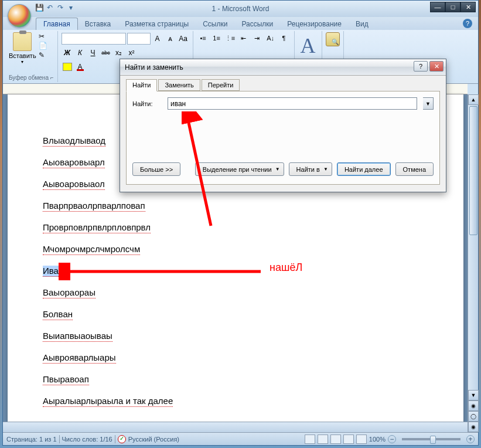 This screenshot has width=481, height=448. Describe the element at coordinates (310, 439) in the screenshot. I see `view-print-layout-icon` at that location.